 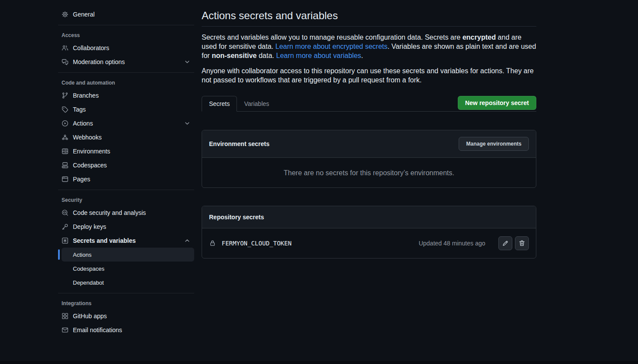 What do you see at coordinates (362, 56) in the screenshot?
I see `intro-text: .` at bounding box center [362, 56].